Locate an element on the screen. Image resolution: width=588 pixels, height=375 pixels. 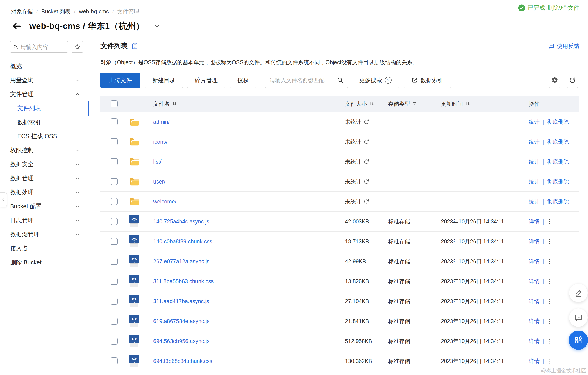
search-icon is located at coordinates (340, 80).